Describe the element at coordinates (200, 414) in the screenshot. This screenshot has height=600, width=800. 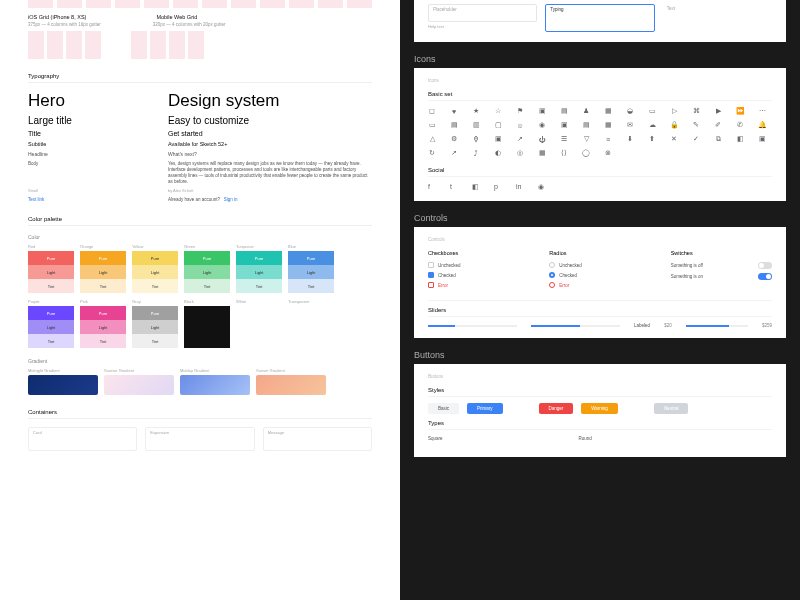
I see `containers-heading: Containers` at that location.